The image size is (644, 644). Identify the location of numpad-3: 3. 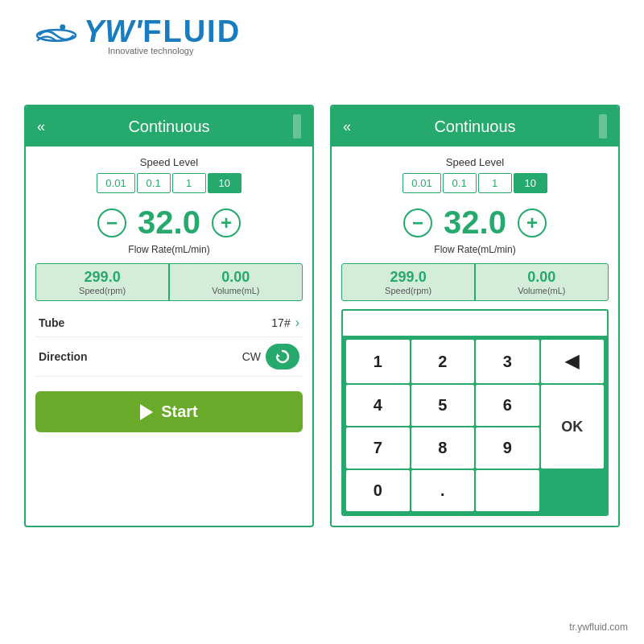
(507, 361).